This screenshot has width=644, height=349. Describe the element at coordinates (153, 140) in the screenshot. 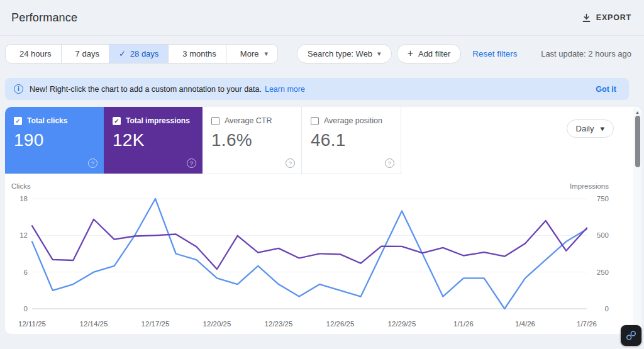

I see `metric-tile-total-impressions: ✓ Total impressions 12K ?` at that location.